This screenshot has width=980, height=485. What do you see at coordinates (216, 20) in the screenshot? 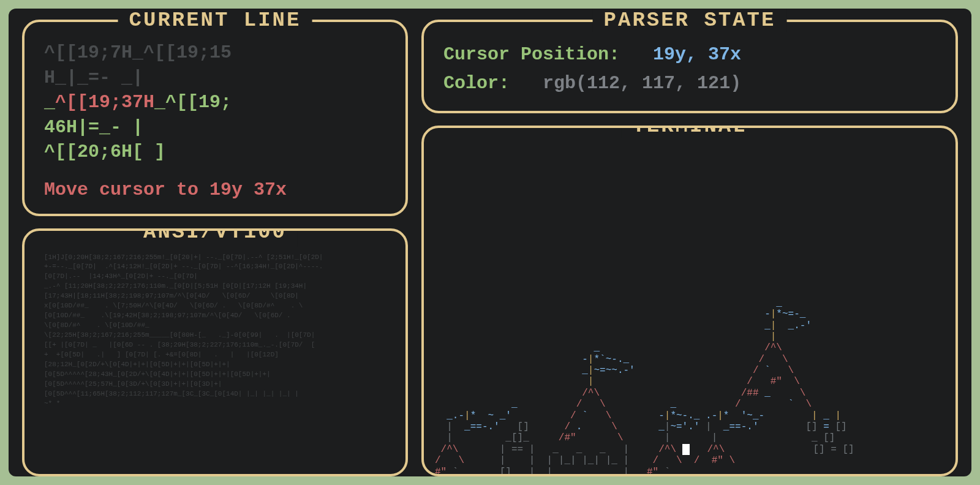
I see `panel-title-current-line: CURRENT LINE` at bounding box center [216, 20].